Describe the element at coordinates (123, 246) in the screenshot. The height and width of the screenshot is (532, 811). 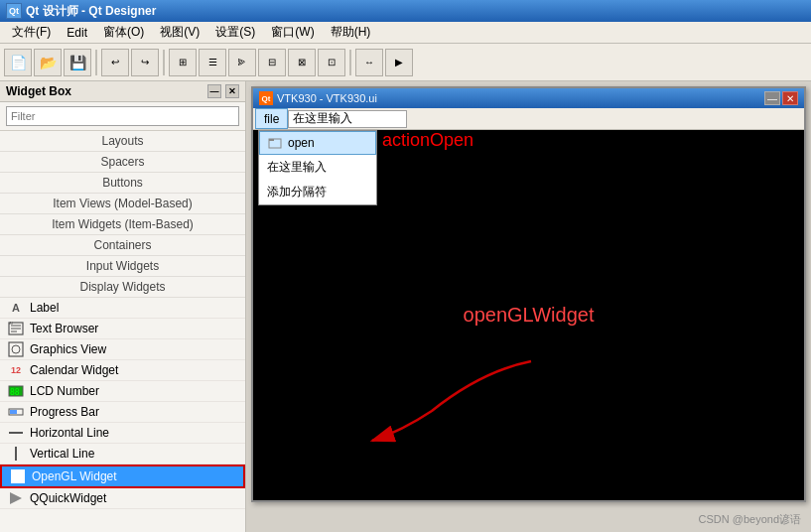
I see `category-containers: Containers` at that location.